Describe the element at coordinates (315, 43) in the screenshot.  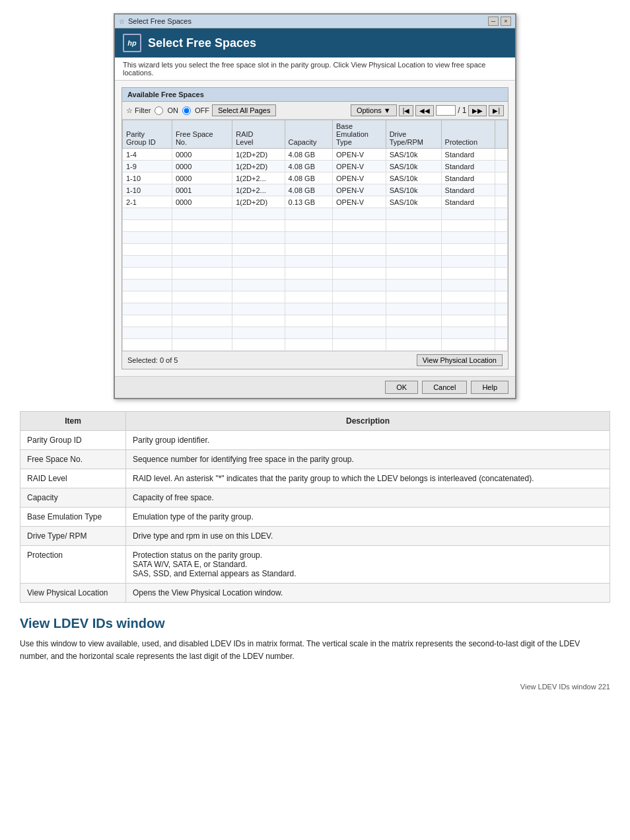
I see `dialog-header: hp Select Free Spaces` at that location.